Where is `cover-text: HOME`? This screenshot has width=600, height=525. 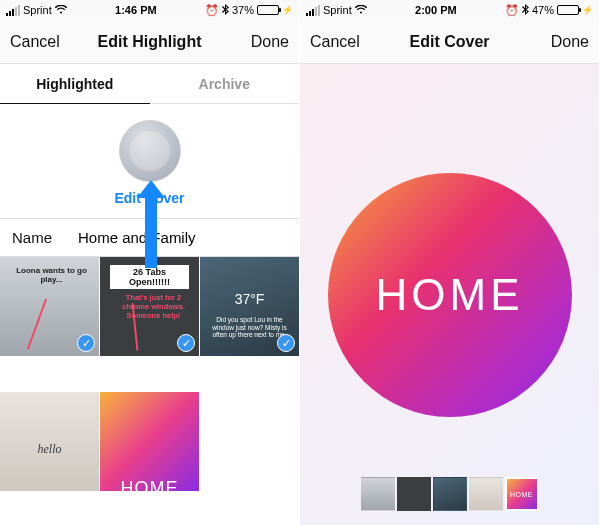
cover-text: HOME is located at coordinates (450, 295).